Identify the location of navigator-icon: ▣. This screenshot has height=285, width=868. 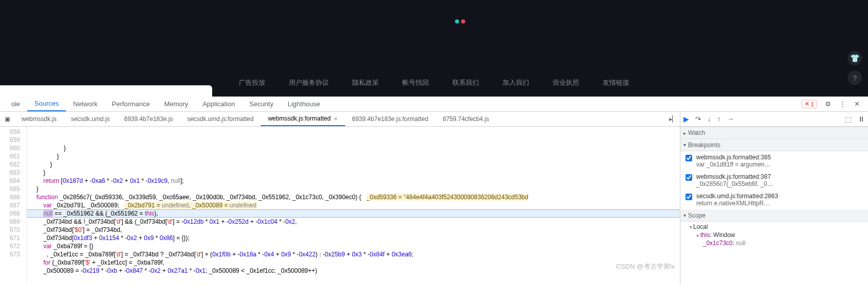
(7, 119).